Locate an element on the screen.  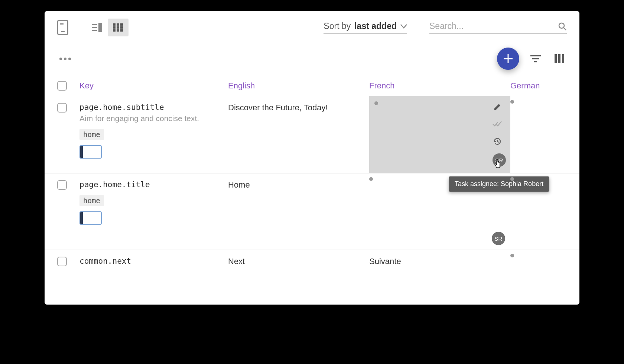
french-cell-highlight: SR is located at coordinates (440, 134).